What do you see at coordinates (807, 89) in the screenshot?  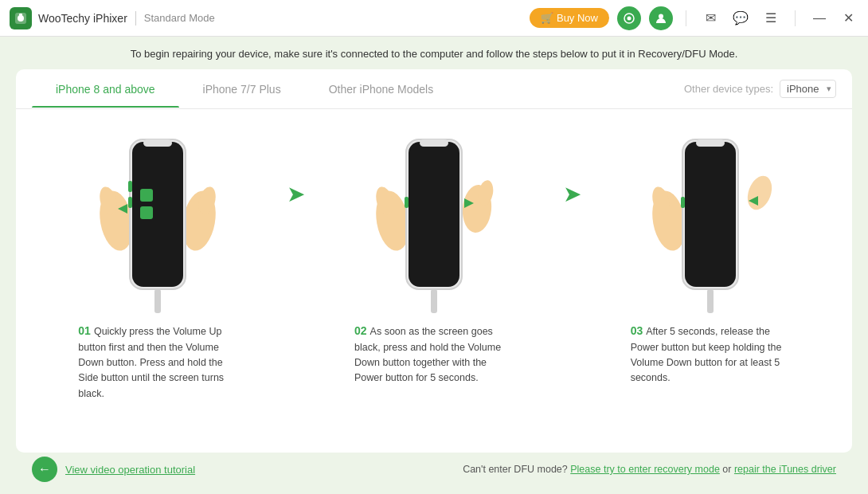 I see `device-type-dropdown-wrap: iPhone iPad iPod` at bounding box center [807, 89].